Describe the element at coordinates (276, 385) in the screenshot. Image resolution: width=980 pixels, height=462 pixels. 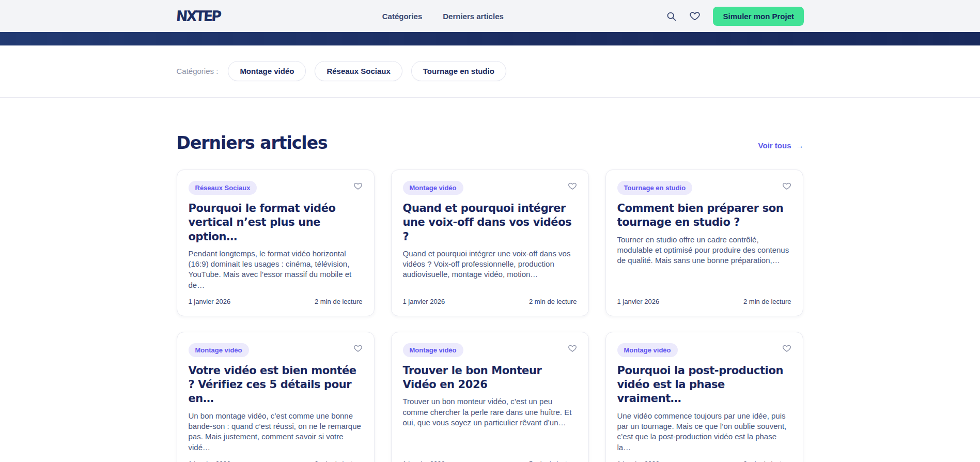
I see `article-title: Votre vidéo est bien montée ? Vérifiez c…` at that location.